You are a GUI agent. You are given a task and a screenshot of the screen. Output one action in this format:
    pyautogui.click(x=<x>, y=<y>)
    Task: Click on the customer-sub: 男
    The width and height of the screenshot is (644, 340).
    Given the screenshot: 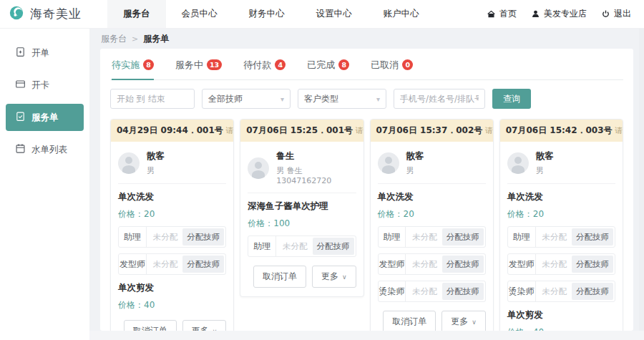 What is the action you would take?
    pyautogui.click(x=415, y=170)
    